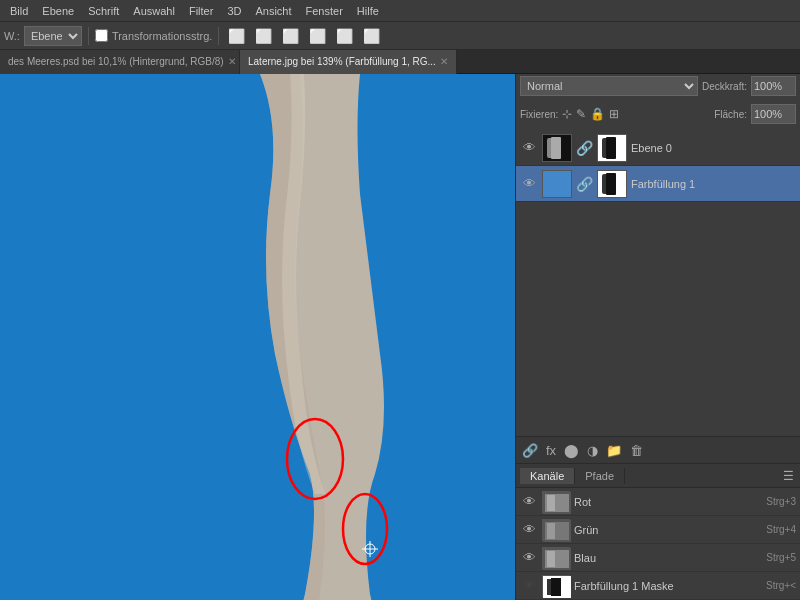 The width and height of the screenshot is (800, 600). What do you see at coordinates (400, 36) in the screenshot?
I see `toolbar-bar: W.: Ebene Transformationsstrg. ⬜ ⬜ ⬜ ⬜ ⬜…` at bounding box center [400, 36].